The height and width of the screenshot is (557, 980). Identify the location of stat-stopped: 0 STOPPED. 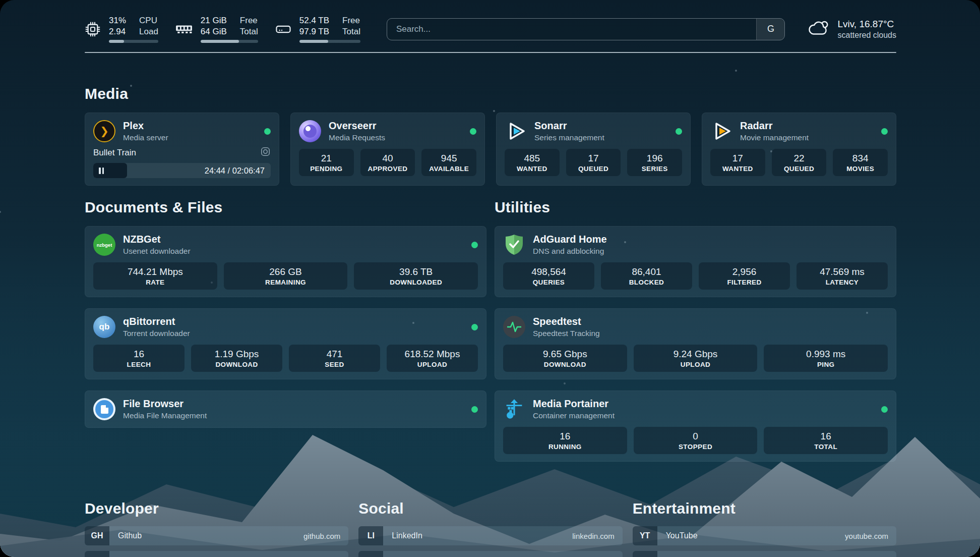
(696, 440).